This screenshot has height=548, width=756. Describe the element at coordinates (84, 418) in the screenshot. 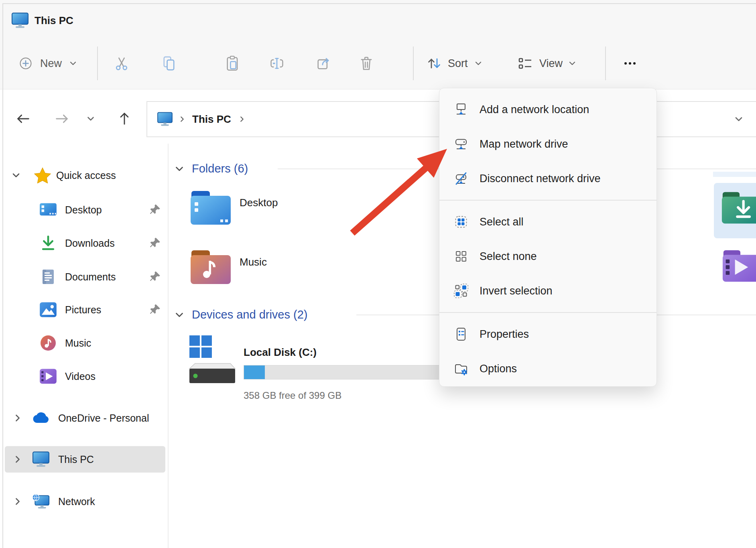

I see `sidebar-item-onedrive-personal: OneDrive - Personal` at that location.